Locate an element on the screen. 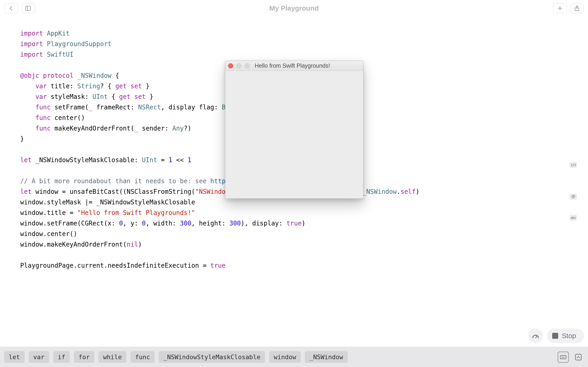  stop-button-label: Stop is located at coordinates (569, 336).